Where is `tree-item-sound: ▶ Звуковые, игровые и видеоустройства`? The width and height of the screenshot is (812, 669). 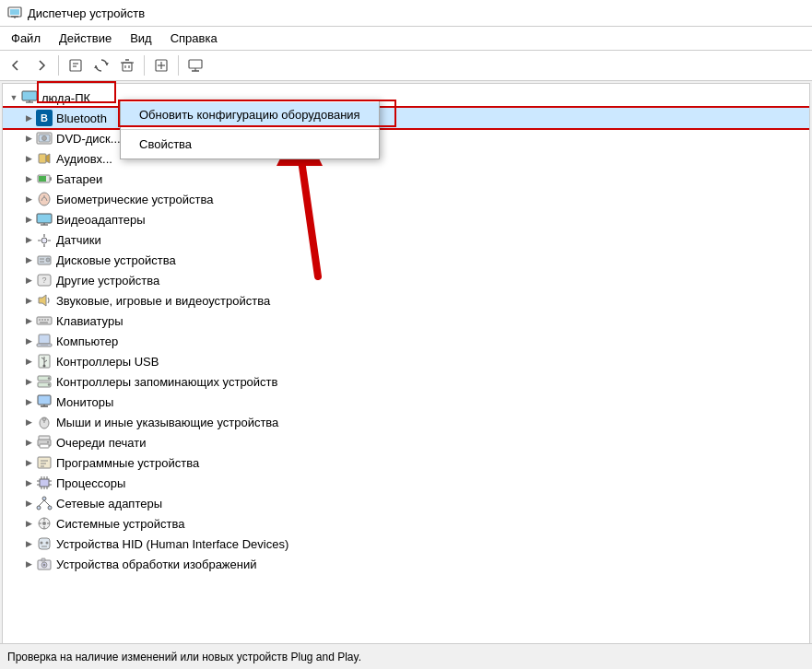
tree-item-sound: ▶ Звуковые, игровые и видеоустройства is located at coordinates (406, 300).